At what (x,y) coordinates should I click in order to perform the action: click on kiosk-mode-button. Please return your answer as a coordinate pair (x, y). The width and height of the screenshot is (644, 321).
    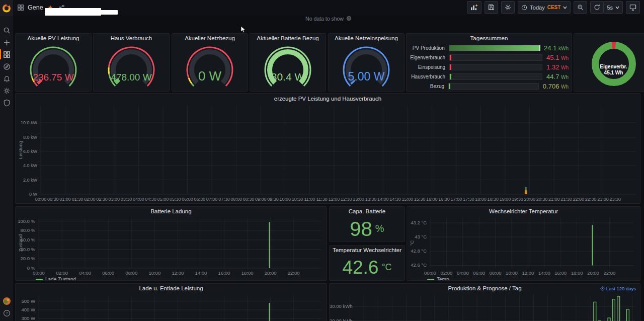
    Looking at the image, I should click on (633, 7).